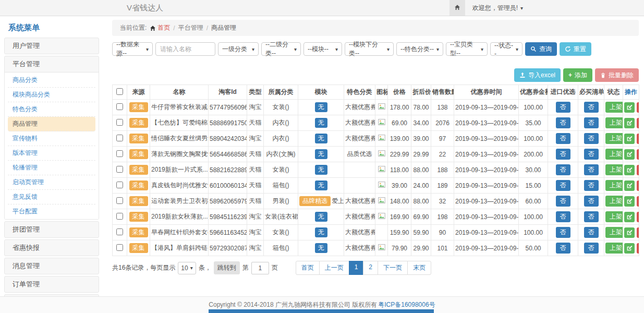 Image resolution: width=644 pixels, height=313 pixels. What do you see at coordinates (457, 8) in the screenshot?
I see `home-button` at bounding box center [457, 8].